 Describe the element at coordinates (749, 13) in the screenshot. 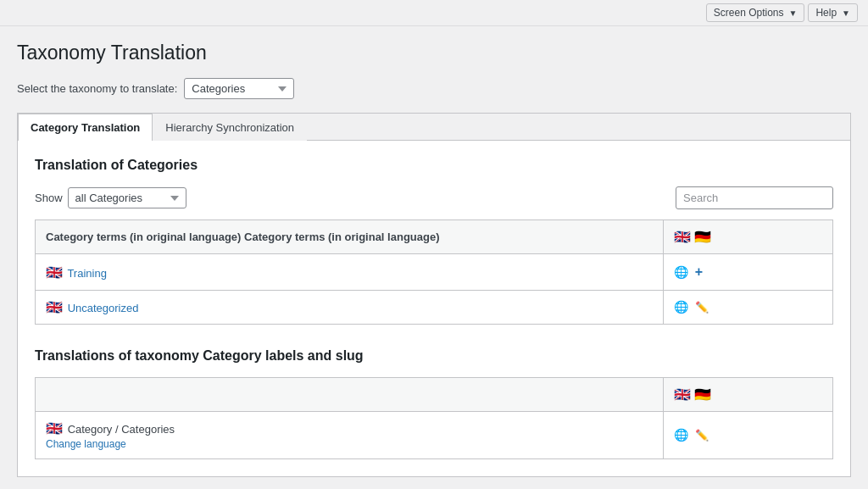

I see `screen-options-label: Screen Options` at that location.